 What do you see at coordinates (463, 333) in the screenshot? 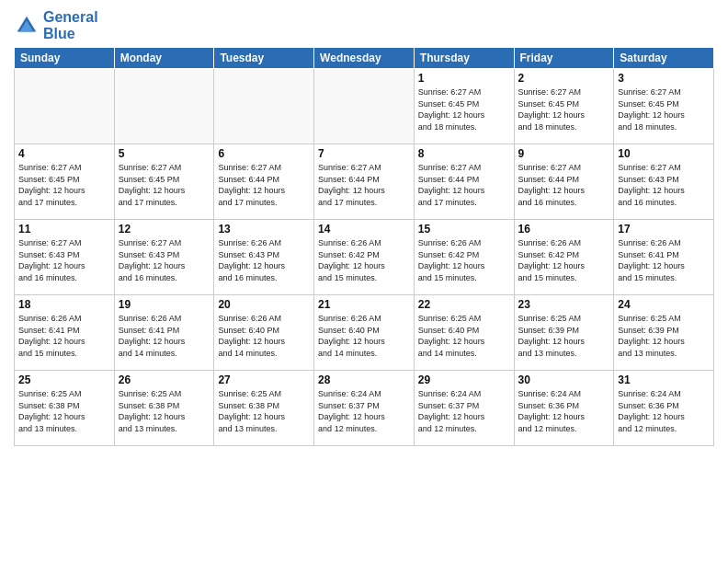
I see `calendar-cell: 22Sunrise: 6:25 AM Sunset: 6:40 PM Dayli…` at bounding box center [463, 333].